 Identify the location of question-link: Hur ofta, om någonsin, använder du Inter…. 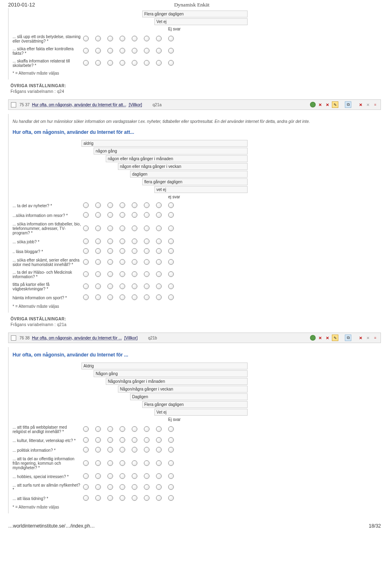
(79, 105).